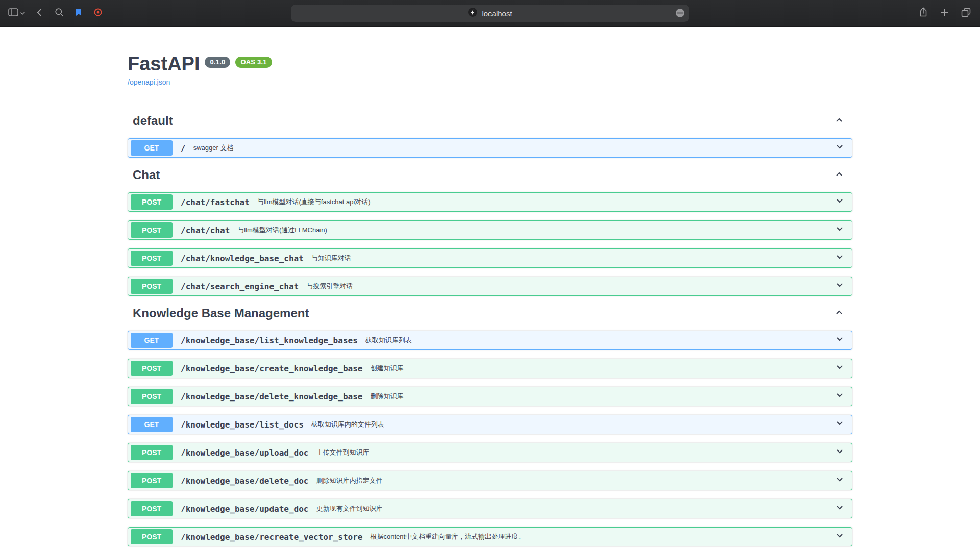 This screenshot has width=980, height=551. Describe the element at coordinates (490, 481) in the screenshot. I see `endpoint-row: POST /knowledge_base/delete_doc 删除知识库内指定…` at that location.